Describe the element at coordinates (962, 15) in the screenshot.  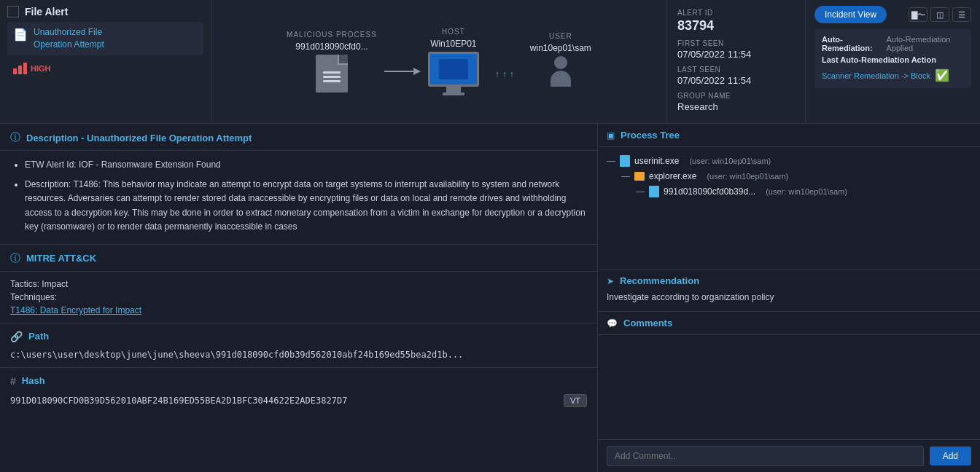
I see `list-icon: ☰` at that location.